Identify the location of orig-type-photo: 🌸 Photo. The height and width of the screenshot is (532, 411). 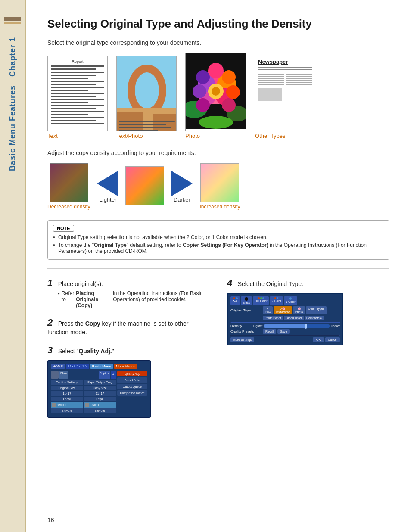
(299, 310).